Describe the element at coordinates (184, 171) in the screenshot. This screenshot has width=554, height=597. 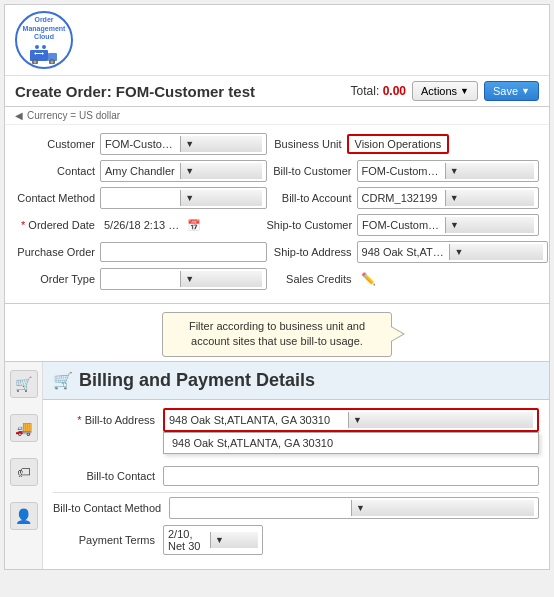
I see `contact-input: Amy Chandler ▼` at that location.